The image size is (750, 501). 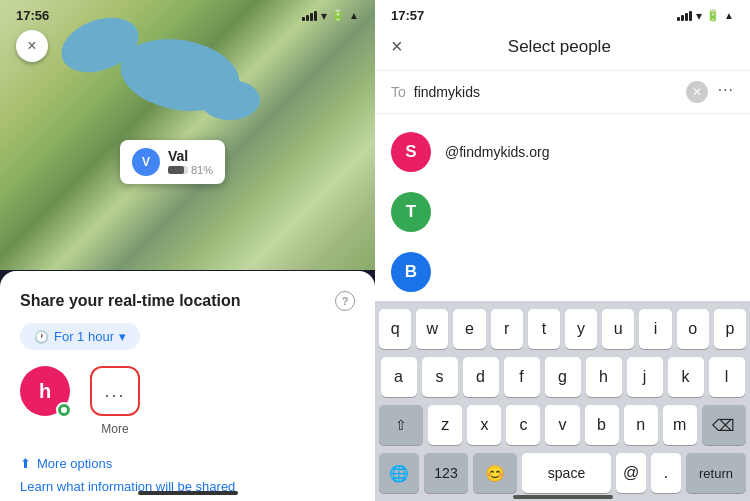 What do you see at coordinates (729, 16) in the screenshot?
I see `location-arrow-right: ▲` at bounding box center [729, 16].